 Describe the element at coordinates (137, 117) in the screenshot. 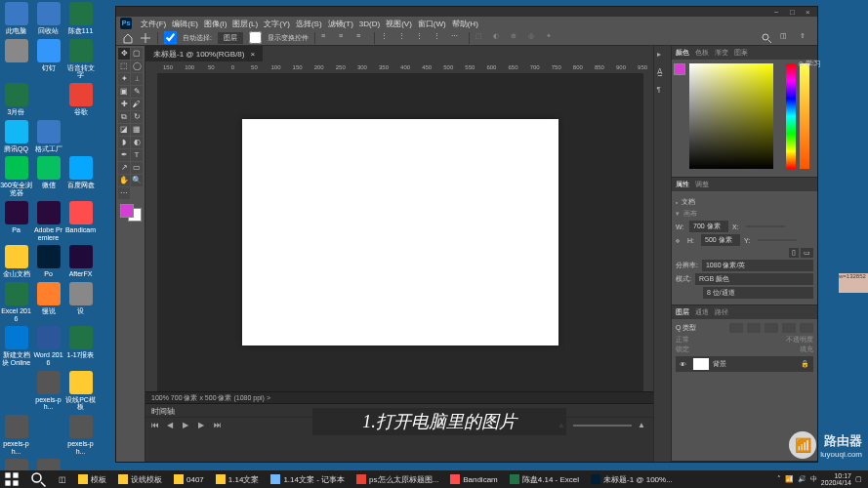

I see `history-brush-tool: ↻` at that location.